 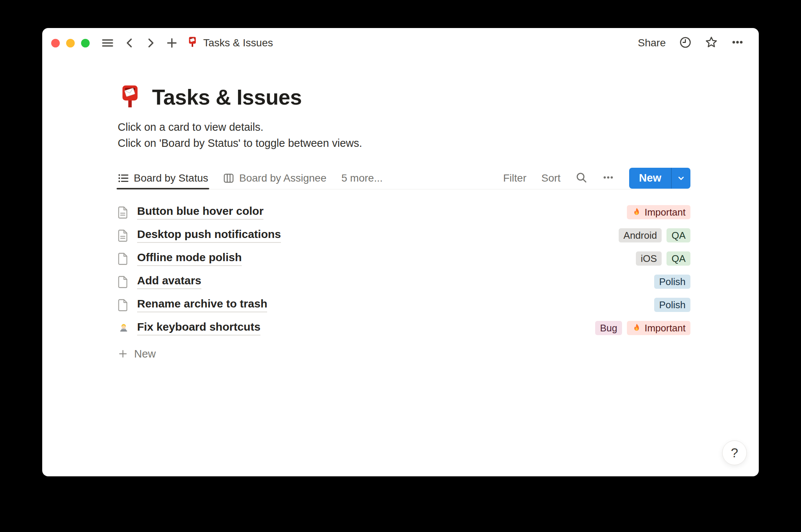 I want to click on view-bar: Board by StatusBoard by Assignee 5 more.…, so click(x=404, y=178).